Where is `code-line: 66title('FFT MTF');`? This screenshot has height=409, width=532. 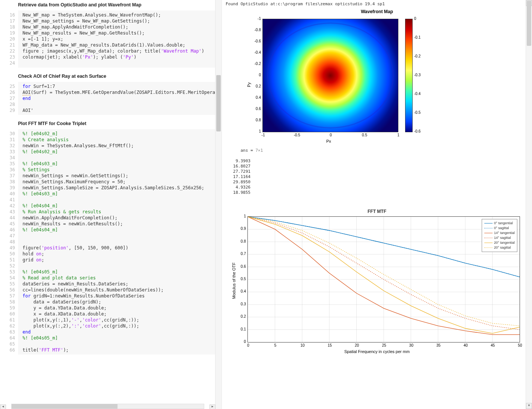
code-line: 66title('FFT MTF'); is located at coordinates (118, 350).